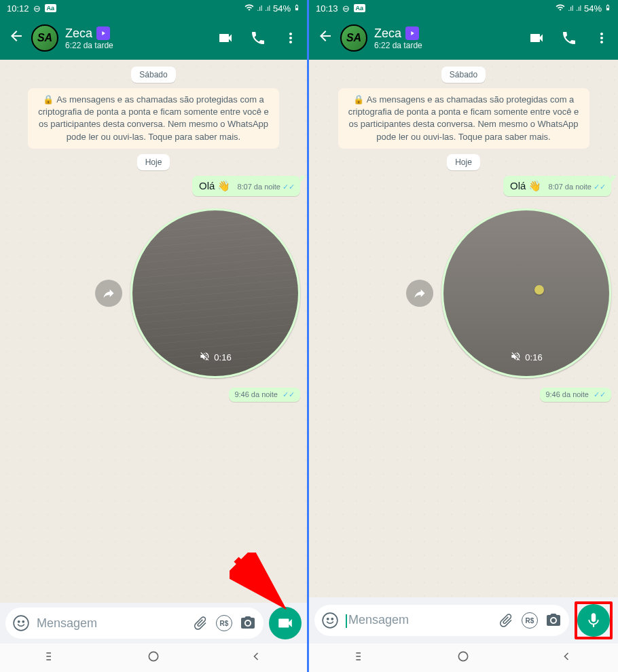 The width and height of the screenshot is (618, 672). I want to click on status-bar: 10:13 ⊖ Aa .ıl .ıl 54%, so click(463, 8).